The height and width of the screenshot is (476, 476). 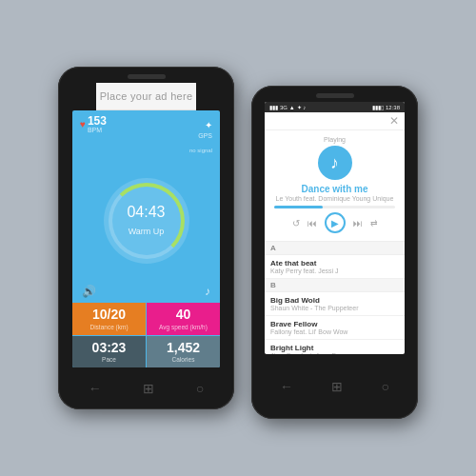 I want to click on timer-value: 04:43, so click(x=146, y=212).